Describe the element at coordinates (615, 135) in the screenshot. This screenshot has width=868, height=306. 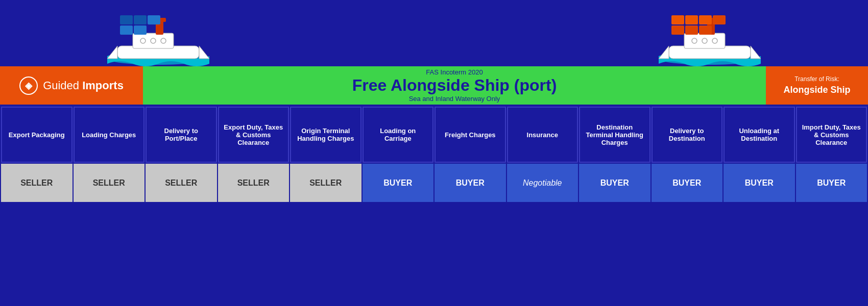
I see `col-header-8: Destination Terminal Handling Charges` at that location.